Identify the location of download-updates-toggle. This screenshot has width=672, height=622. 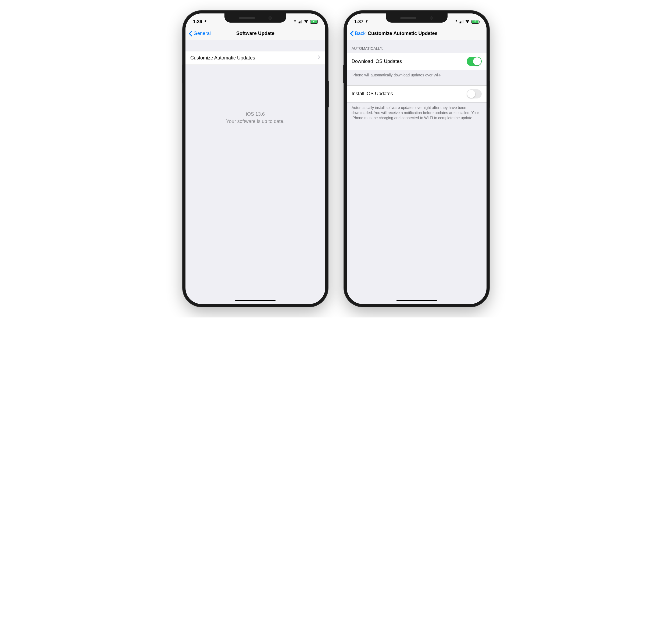
(474, 61).